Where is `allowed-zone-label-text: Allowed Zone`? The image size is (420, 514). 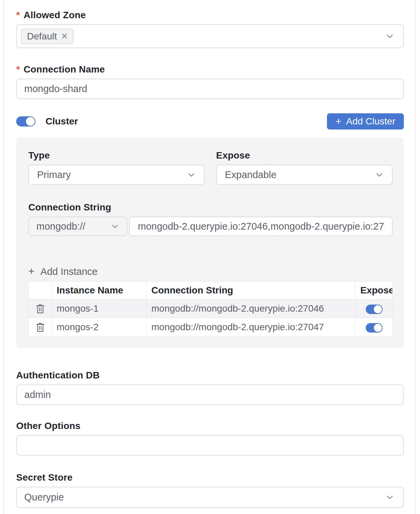 allowed-zone-label-text: Allowed Zone is located at coordinates (55, 15).